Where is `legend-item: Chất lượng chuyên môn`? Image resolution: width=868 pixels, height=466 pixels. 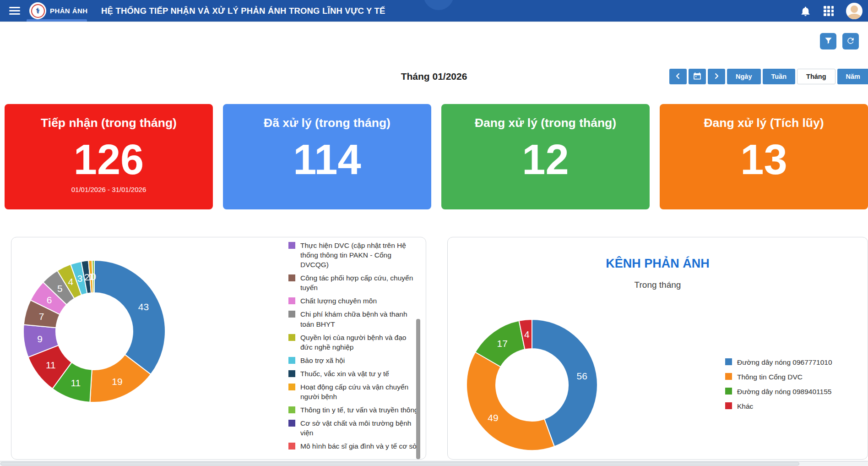 legend-item: Chất lượng chuyên môn is located at coordinates (354, 301).